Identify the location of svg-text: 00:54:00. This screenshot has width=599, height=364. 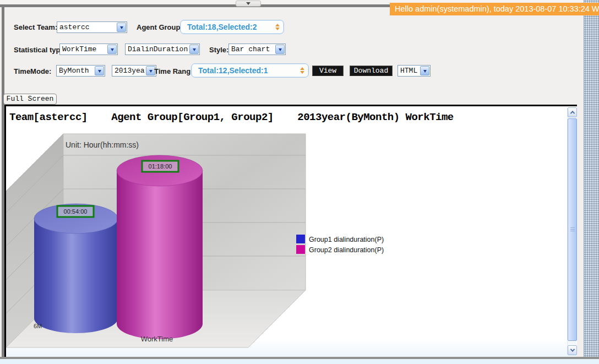
(76, 211).